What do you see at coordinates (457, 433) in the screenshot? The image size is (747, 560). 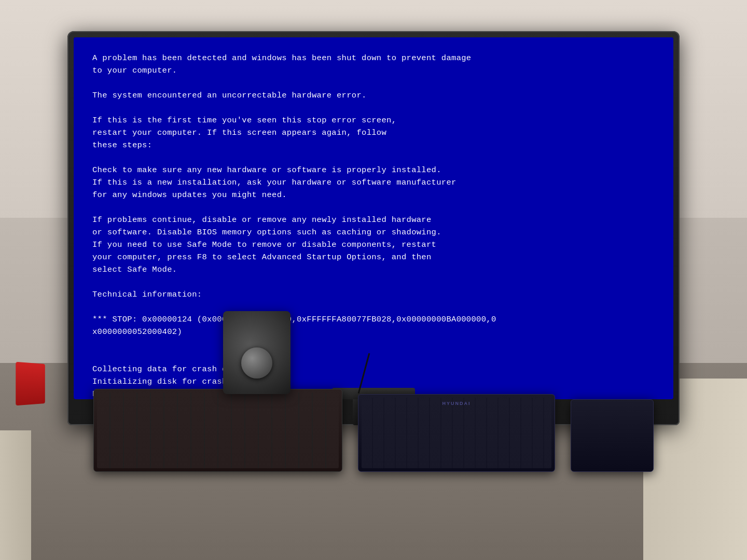 I see `keyboard-right: HYUNDAI` at bounding box center [457, 433].